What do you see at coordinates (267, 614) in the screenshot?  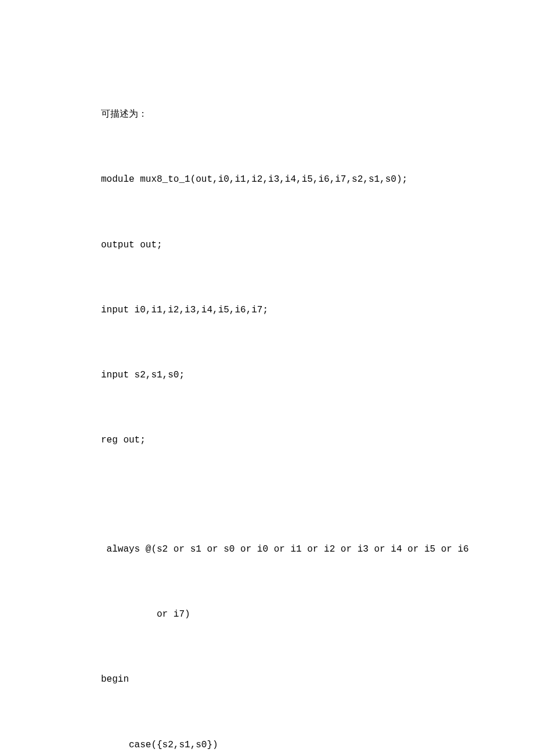 I see `code-line: or i7)` at bounding box center [267, 614].